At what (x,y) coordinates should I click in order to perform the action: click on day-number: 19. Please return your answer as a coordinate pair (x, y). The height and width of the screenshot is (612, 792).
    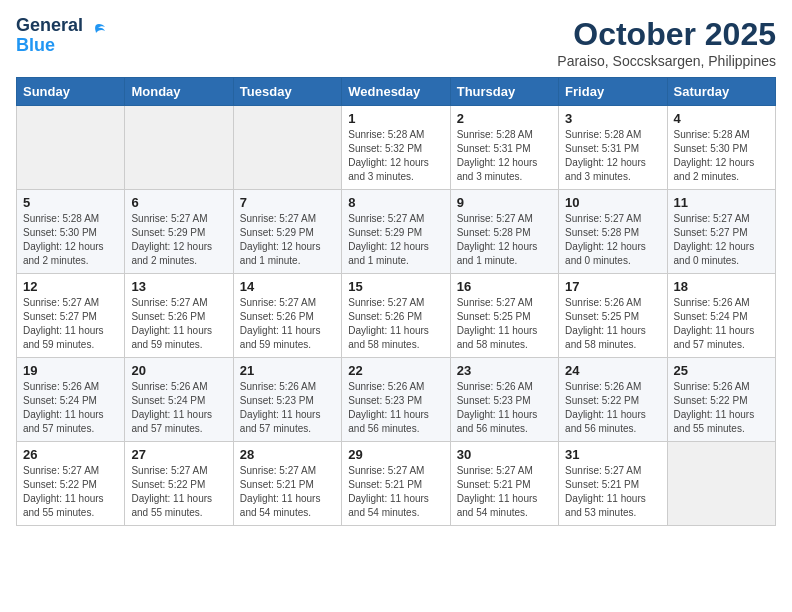
    Looking at the image, I should click on (70, 370).